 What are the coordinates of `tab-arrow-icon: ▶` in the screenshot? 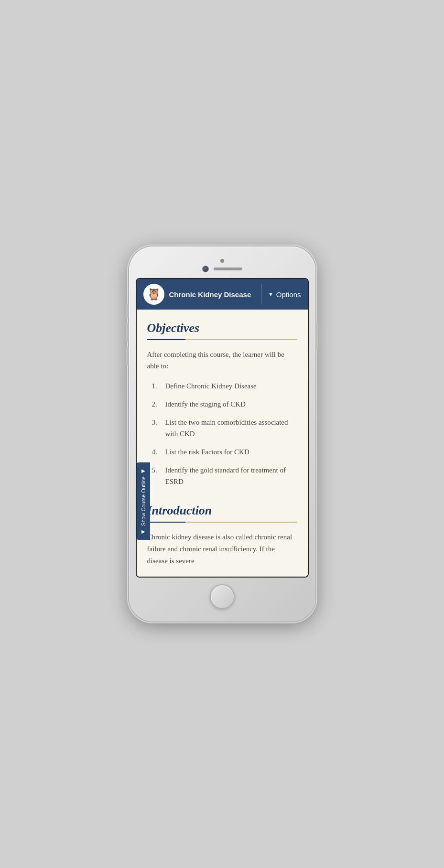 It's located at (143, 531).